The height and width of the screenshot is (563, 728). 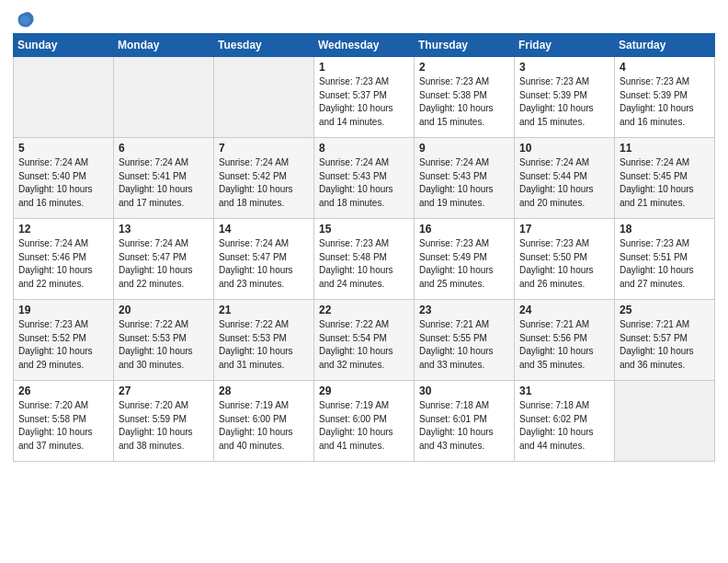 What do you see at coordinates (665, 98) in the screenshot?
I see `calendar-cell: 4 Sunrise: 7:23 AMSunset: 5:39 PMDayligh…` at bounding box center [665, 98].